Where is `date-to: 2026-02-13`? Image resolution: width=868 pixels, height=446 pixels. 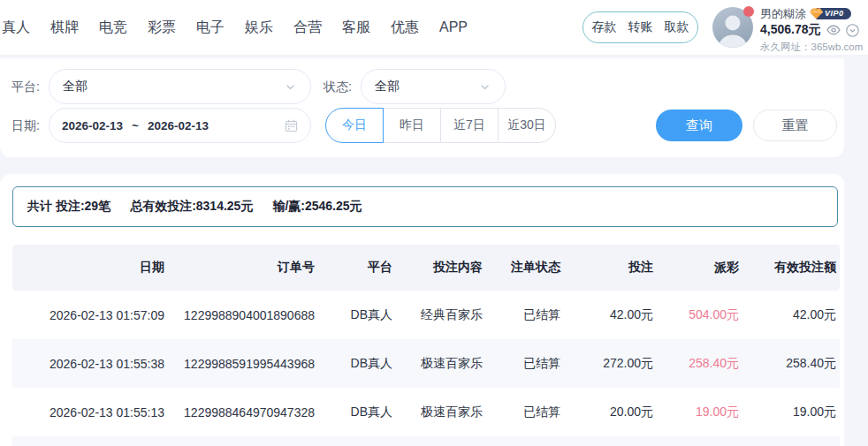
date-to: 2026-02-13 is located at coordinates (179, 125).